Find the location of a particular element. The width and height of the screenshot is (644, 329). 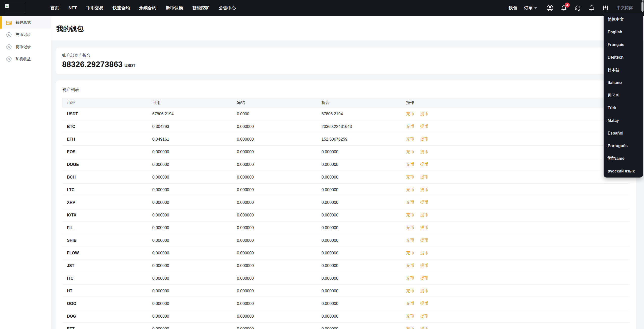

scrollbar-thumb is located at coordinates (642, 7).